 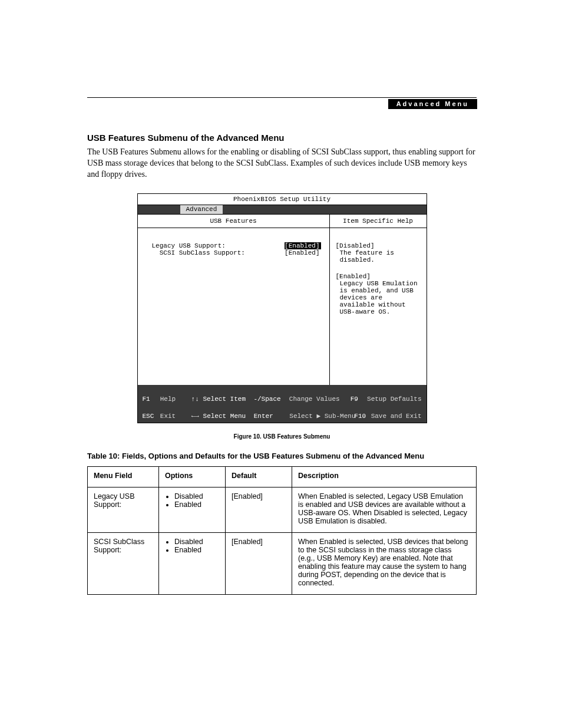 What do you see at coordinates (189, 246) in the screenshot?
I see `bios-setting-label: Legacy USB Support:` at bounding box center [189, 246].